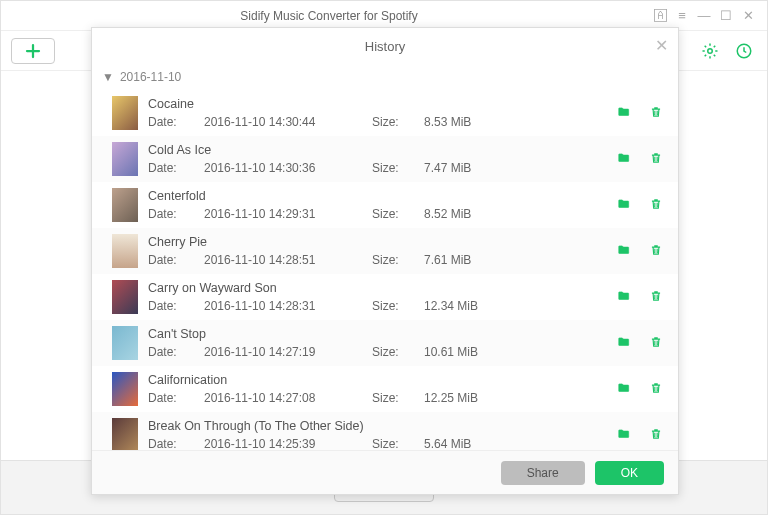 The height and width of the screenshot is (515, 768). I want to click on track-meta: Date:2016-11-10 14:28:51Size:7.61 MiB, so click(377, 260).